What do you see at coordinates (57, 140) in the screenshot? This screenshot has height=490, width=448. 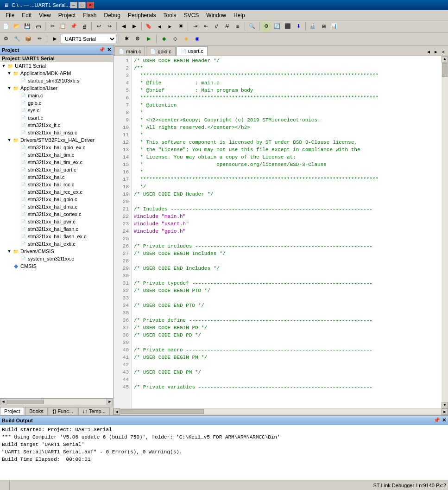 I see `tree-drivers: ▼ 📁 Drivers/STM32F1xx_HAL_Driver` at bounding box center [57, 140].